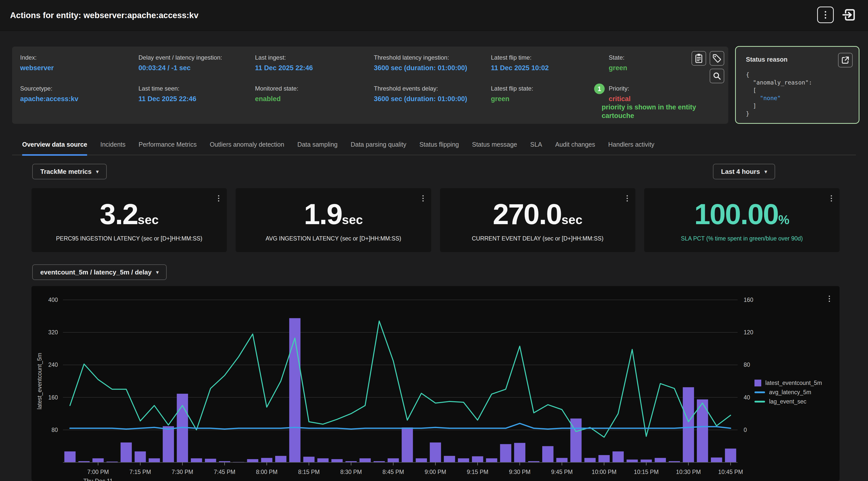 The width and height of the screenshot is (868, 481). I want to click on kpi-value: 1.9, so click(323, 214).